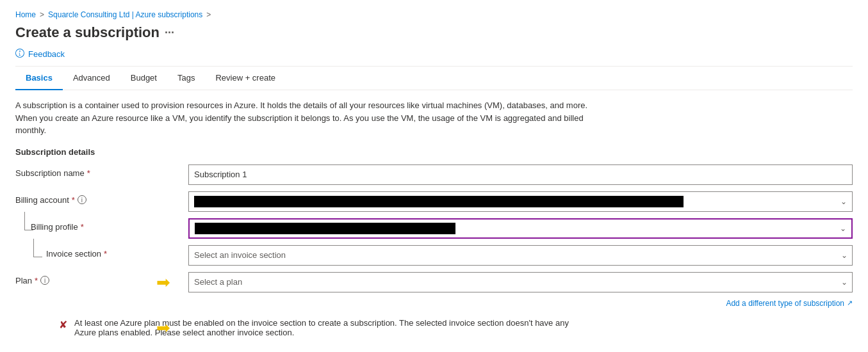  Describe the element at coordinates (26, 15) in the screenshot. I see `breadcrumb-home: Home` at that location.